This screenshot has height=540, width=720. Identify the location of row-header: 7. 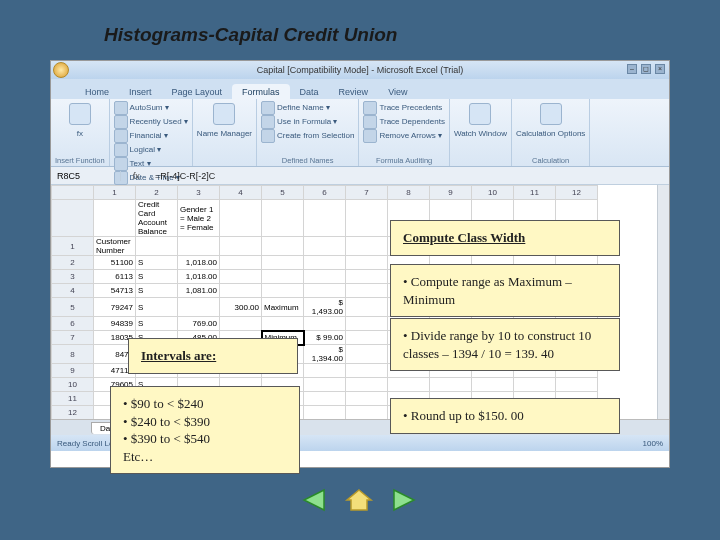
(73, 338).